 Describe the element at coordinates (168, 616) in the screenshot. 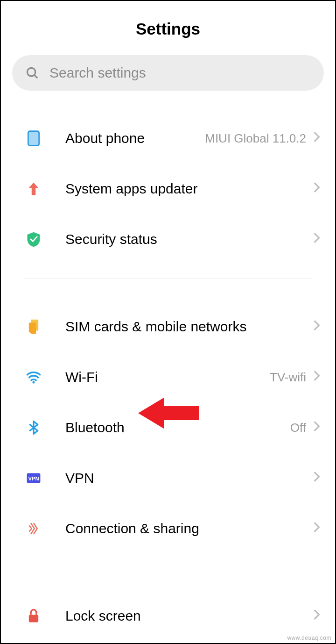

I see `settings-group-3: Lock screen` at that location.